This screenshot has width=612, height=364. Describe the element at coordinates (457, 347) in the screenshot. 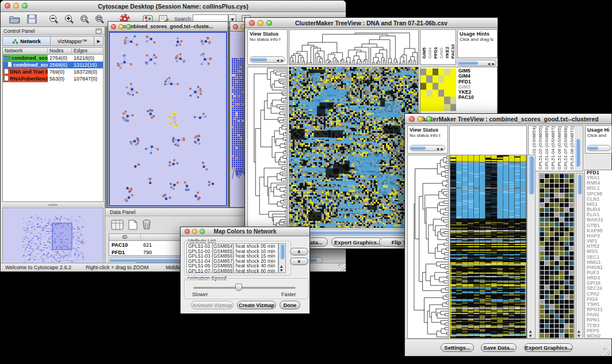

I see `tv2-button-settings: Settings...` at that location.